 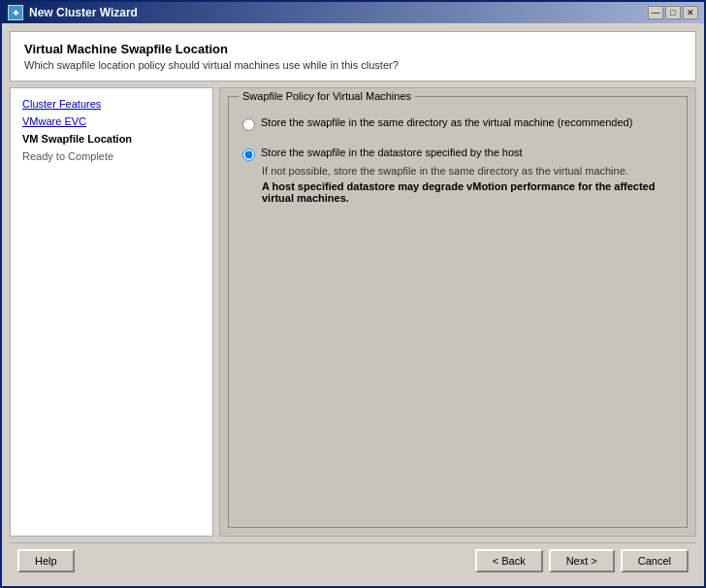 What do you see at coordinates (353, 49) in the screenshot?
I see `page-title: Virtual Machine Swapfile Location` at bounding box center [353, 49].